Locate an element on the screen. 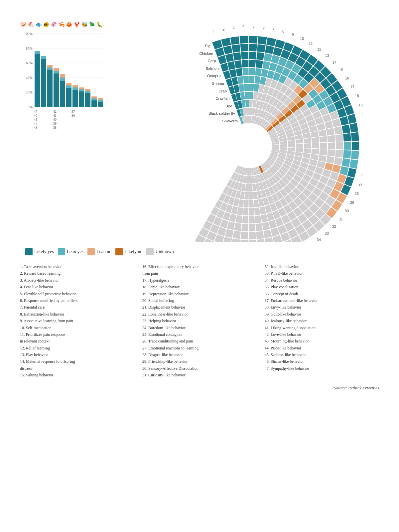 This screenshot has width=399, height=532. footnote-item: 25. Emotional contagion is located at coordinates (200, 334).